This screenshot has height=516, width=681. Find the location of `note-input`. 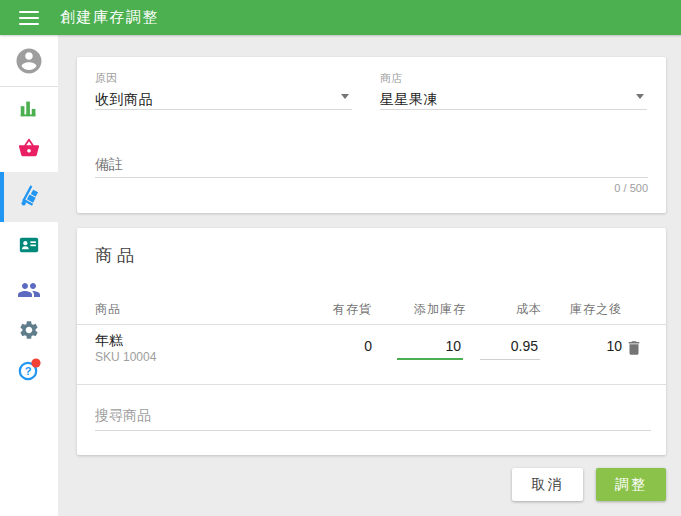

note-input is located at coordinates (372, 164).